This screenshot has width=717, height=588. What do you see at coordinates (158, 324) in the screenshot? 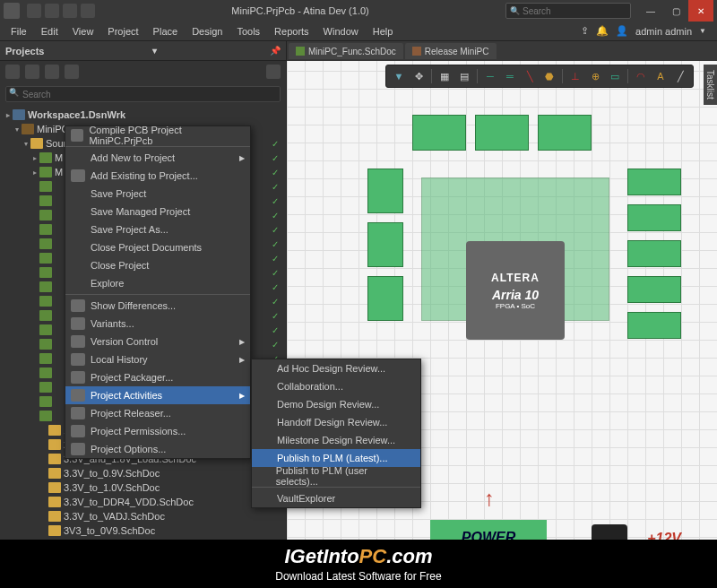
I see `context-menu-item: Variants...` at bounding box center [158, 324].